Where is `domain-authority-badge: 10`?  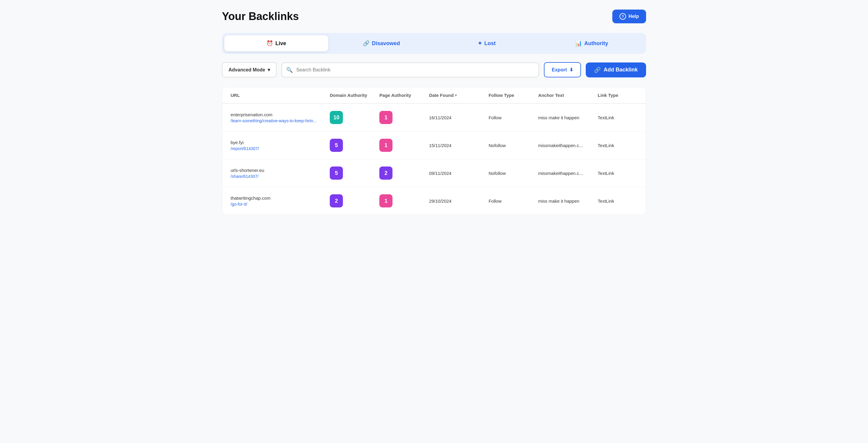
domain-authority-badge: 10 is located at coordinates (354, 117).